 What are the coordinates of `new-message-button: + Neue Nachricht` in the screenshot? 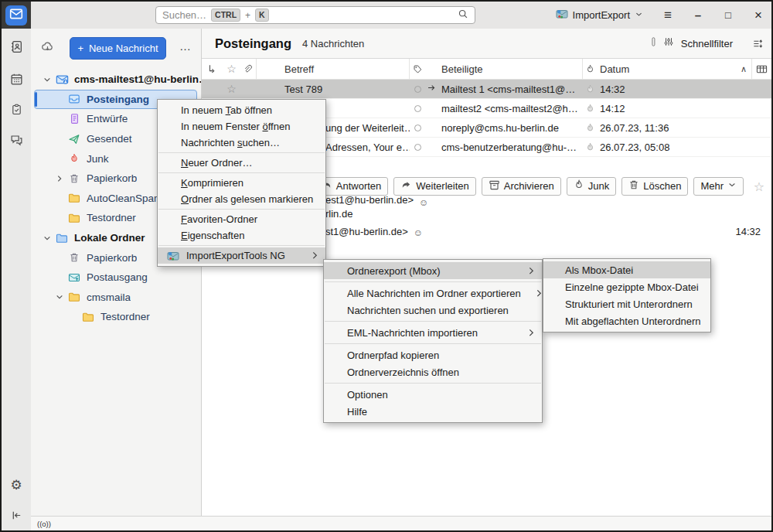 It's located at (117, 48).